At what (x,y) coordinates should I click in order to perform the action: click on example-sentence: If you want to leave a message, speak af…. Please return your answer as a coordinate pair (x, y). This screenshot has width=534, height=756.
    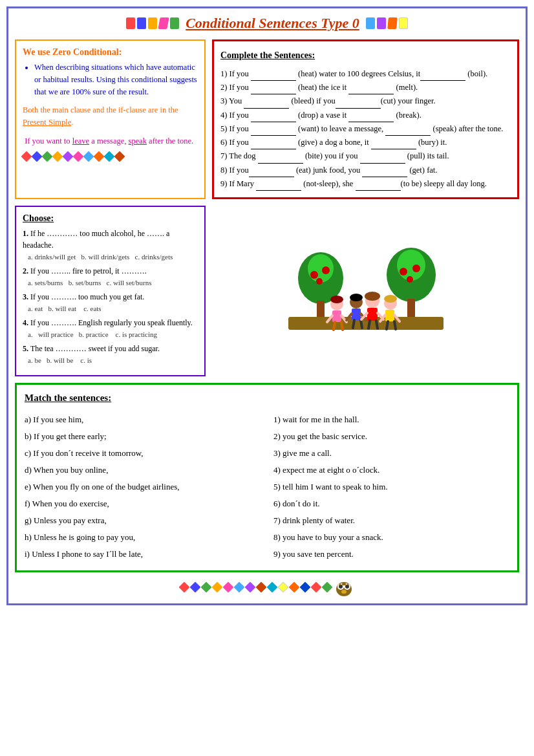
    Looking at the image, I should click on (110, 141).